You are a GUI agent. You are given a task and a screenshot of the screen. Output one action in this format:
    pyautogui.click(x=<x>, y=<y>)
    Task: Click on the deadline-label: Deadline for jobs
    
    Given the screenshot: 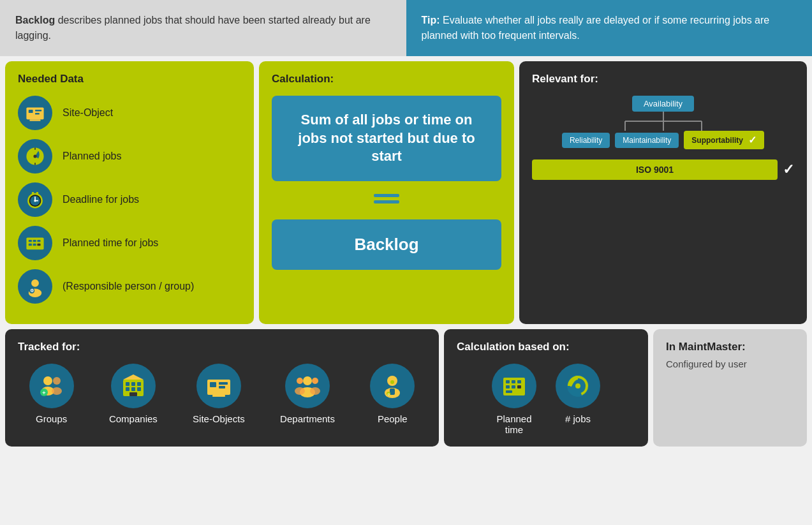 What is the action you would take?
    pyautogui.click(x=101, y=200)
    